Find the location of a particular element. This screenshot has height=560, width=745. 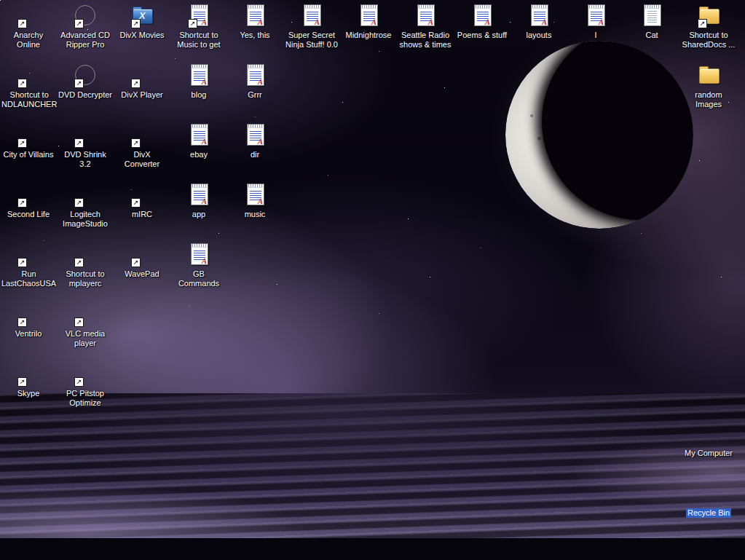

l-icon-wrap is located at coordinates (596, 15).